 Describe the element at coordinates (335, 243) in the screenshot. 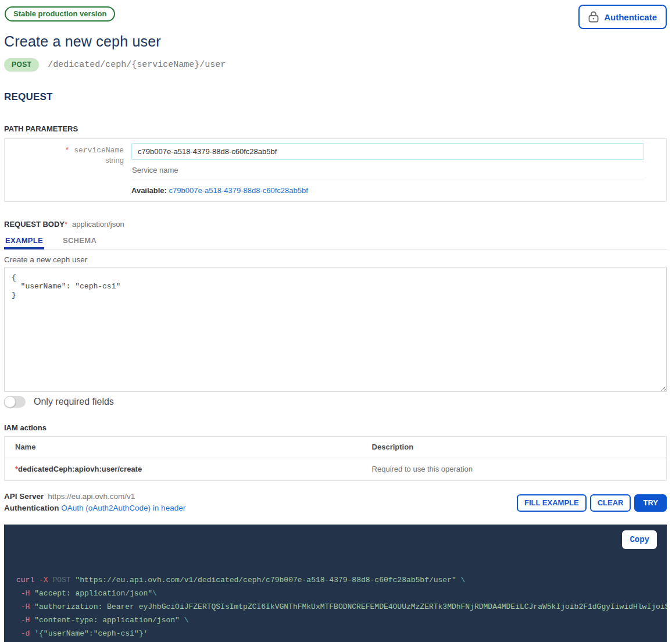

I see `request-body-tabs: EXAMPLE SCHEMA` at that location.